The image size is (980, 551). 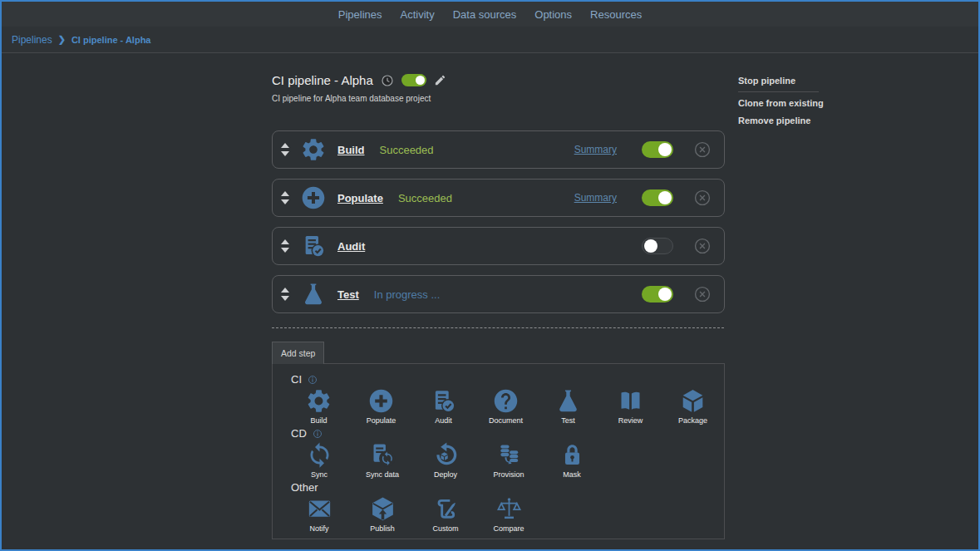 I want to click on step-name-link: Populate, so click(x=361, y=198).